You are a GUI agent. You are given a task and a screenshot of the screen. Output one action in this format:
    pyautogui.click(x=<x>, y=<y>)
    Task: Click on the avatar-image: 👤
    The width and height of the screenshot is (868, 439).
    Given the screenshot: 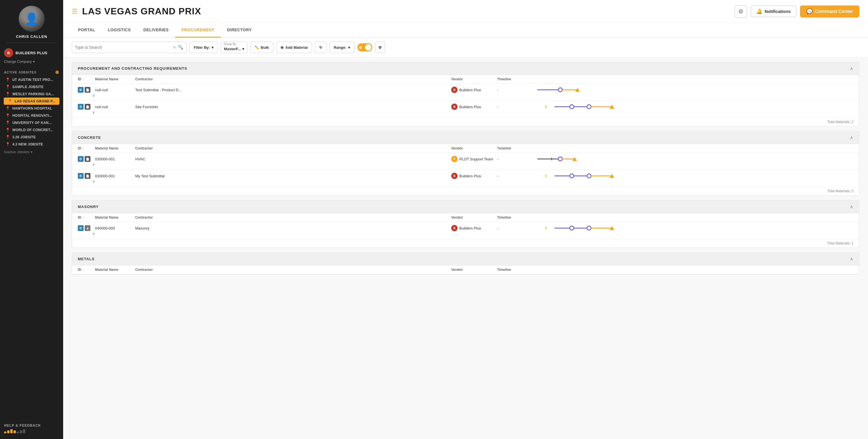 What is the action you would take?
    pyautogui.click(x=32, y=19)
    